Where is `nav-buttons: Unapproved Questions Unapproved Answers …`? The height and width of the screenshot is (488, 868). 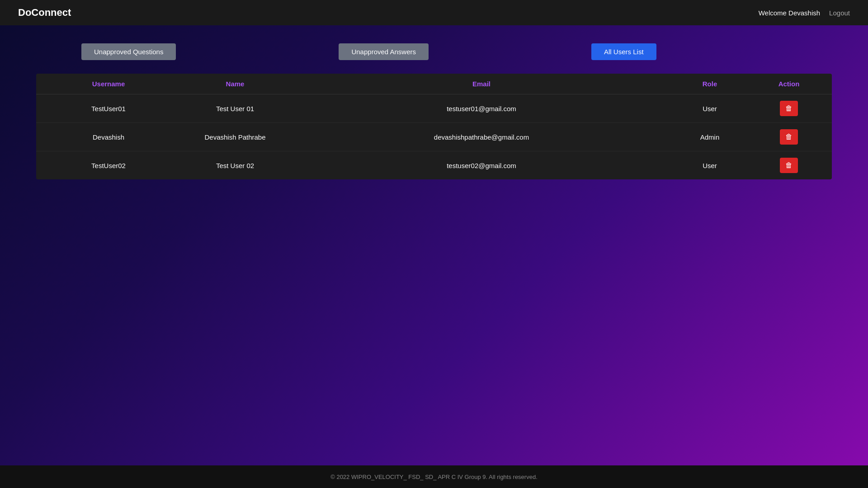
nav-buttons: Unapproved Questions Unapproved Answers … is located at coordinates (434, 52).